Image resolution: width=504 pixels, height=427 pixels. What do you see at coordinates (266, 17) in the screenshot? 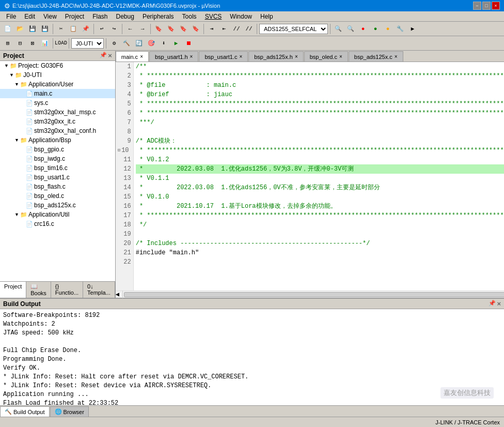
I see `menu-help: Help` at bounding box center [266, 17].